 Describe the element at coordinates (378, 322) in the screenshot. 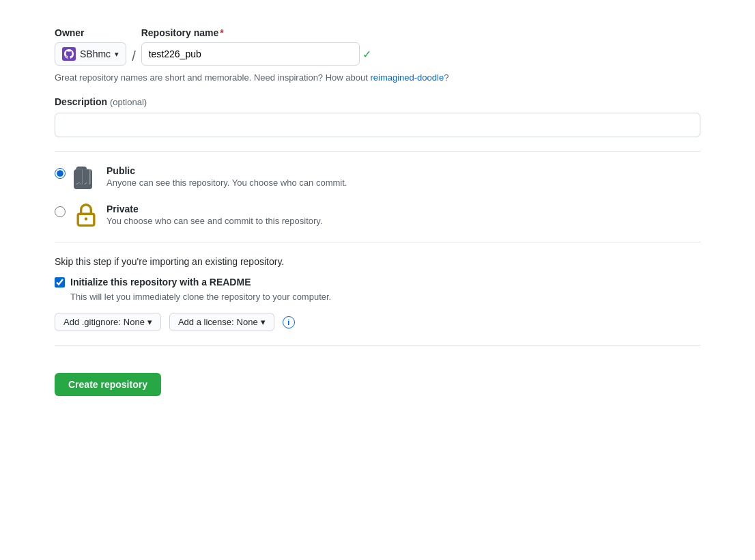

I see `dropdowns-row: Add .gitignore: None ▾ Add a license: No…` at that location.